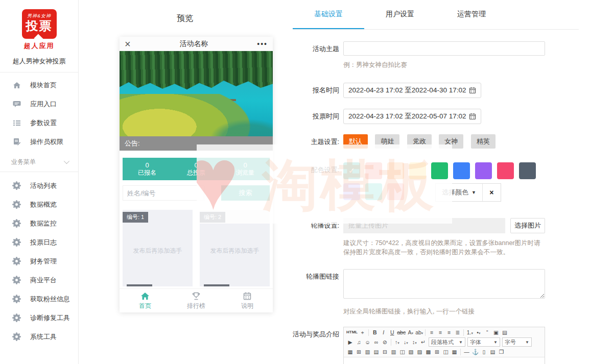 The width and height of the screenshot is (613, 364). Describe the element at coordinates (196, 301) in the screenshot. I see `nav-item-ranking: 排行榜` at that location.